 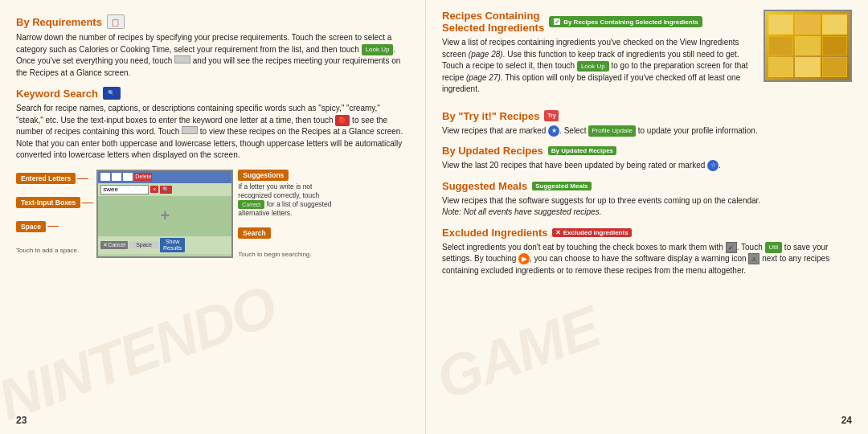 I want to click on screen-cursor-area: +, so click(x=165, y=216).